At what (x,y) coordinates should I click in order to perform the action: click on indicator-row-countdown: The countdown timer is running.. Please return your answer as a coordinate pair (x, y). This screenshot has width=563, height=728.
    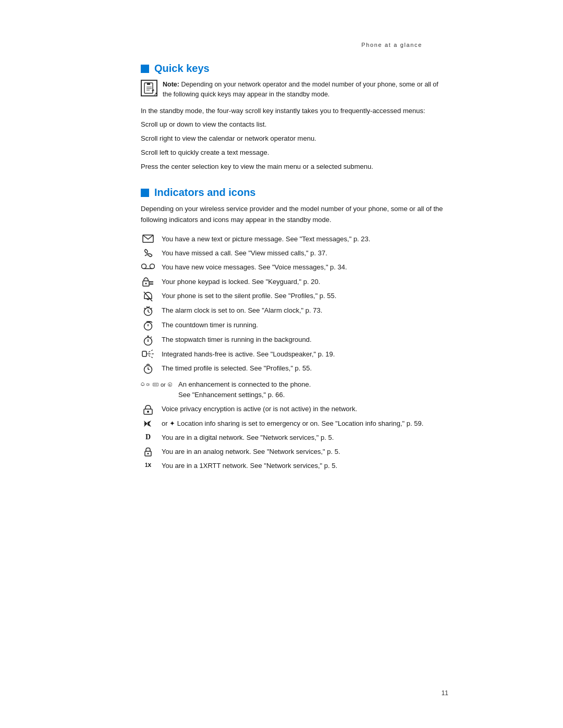
    Looking at the image, I should click on (295, 325).